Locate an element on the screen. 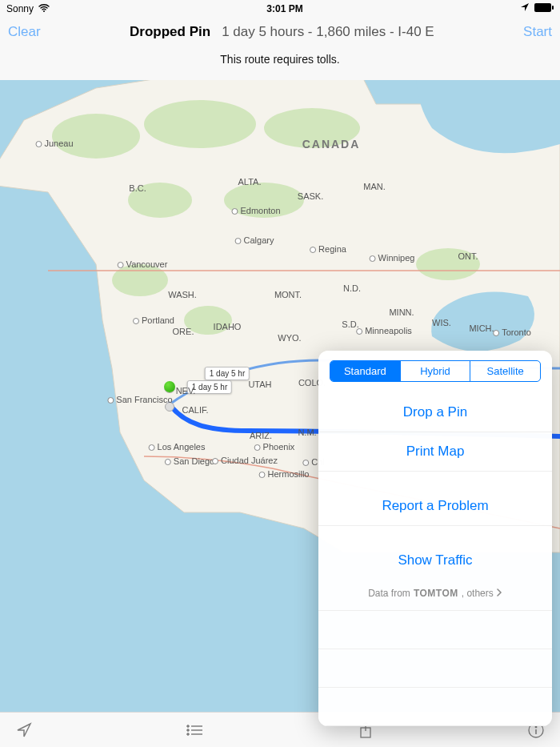 The image size is (560, 747). label-man: MAN. is located at coordinates (374, 187).